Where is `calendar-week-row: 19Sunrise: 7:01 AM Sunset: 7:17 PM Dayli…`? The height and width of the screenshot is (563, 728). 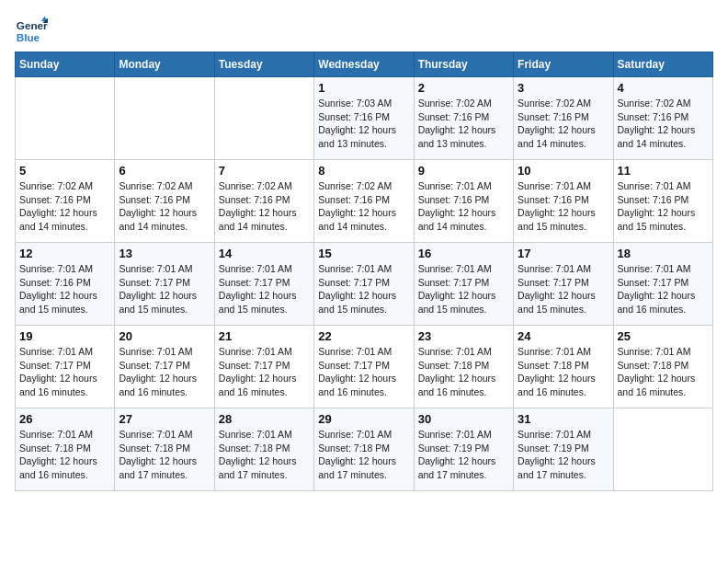 calendar-week-row: 19Sunrise: 7:01 AM Sunset: 7:17 PM Dayli… is located at coordinates (364, 367).